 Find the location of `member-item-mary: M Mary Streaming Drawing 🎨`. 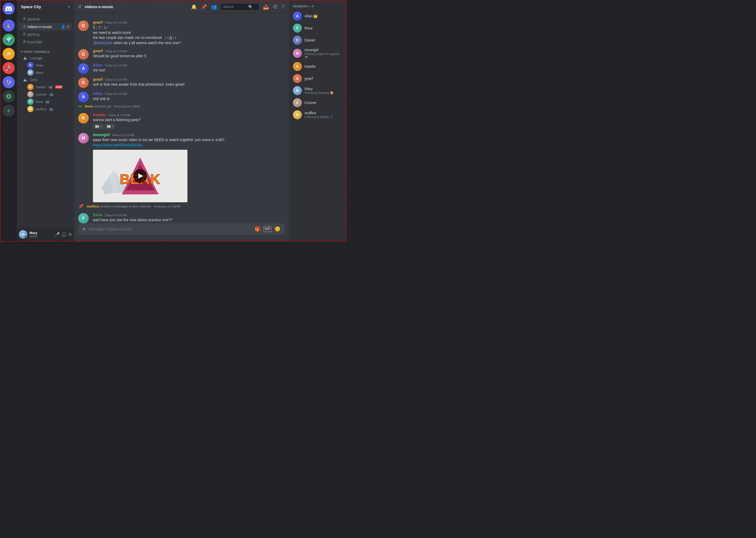

member-item-mary: M Mary Streaming Drawing 🎨 is located at coordinates (317, 91).